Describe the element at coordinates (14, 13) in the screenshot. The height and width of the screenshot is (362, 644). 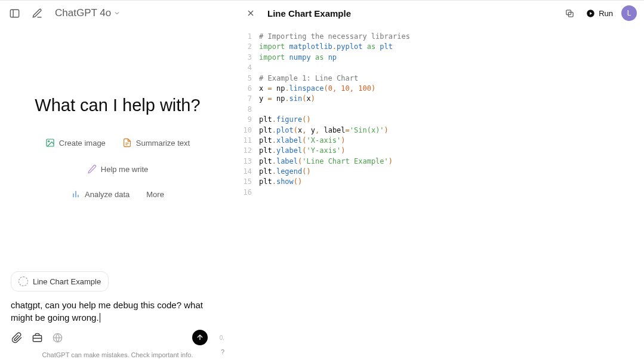
I see `panel-icon` at that location.